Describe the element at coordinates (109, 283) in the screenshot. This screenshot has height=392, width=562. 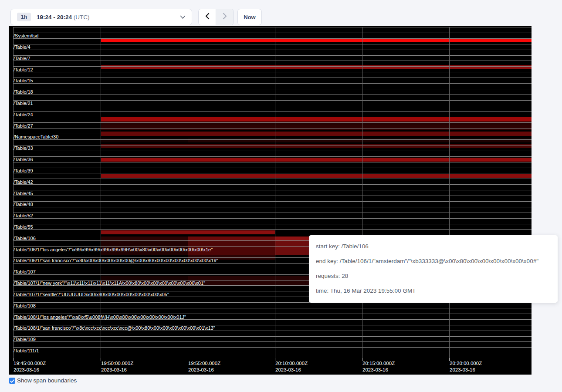
I see `span-label: /Table/107/1/"new york"/"\x11\x11\x11\x1…` at that location.